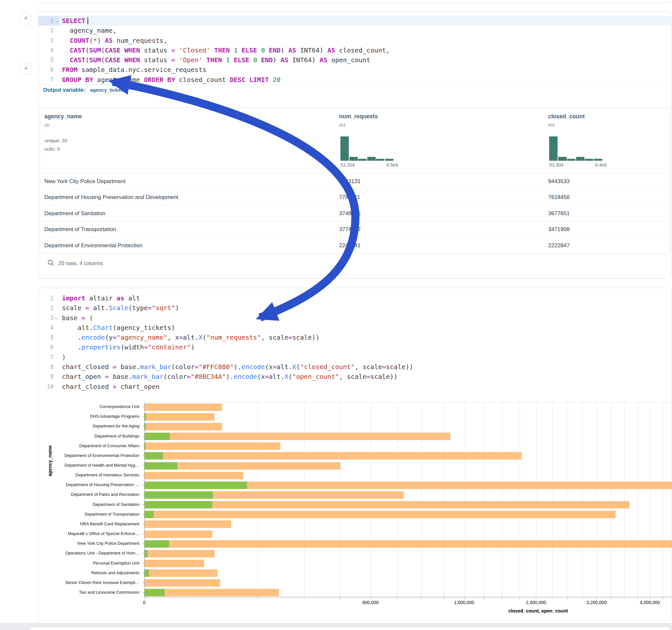 This screenshot has width=672, height=630. What do you see at coordinates (46, 298) in the screenshot?
I see `line-number: 1` at bounding box center [46, 298].